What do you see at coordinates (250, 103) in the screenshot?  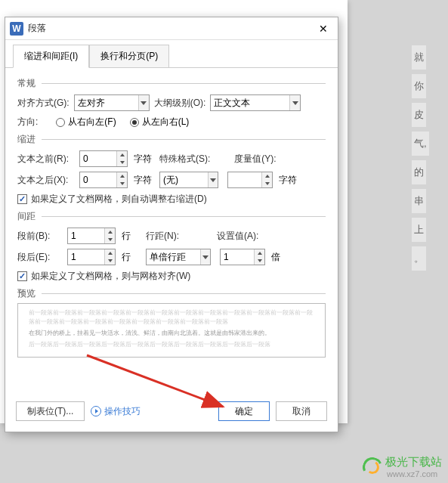 I see `outline-input` at bounding box center [250, 103].